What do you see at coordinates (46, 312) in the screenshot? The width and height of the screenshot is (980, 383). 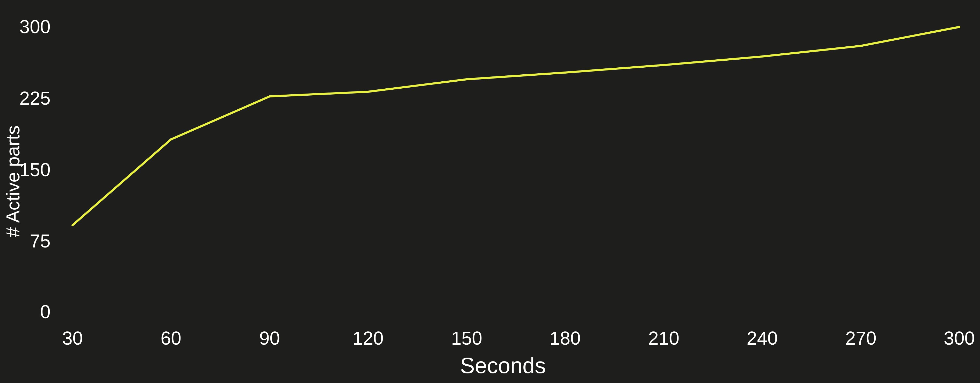 I see `y-label-0: 0` at bounding box center [46, 312].